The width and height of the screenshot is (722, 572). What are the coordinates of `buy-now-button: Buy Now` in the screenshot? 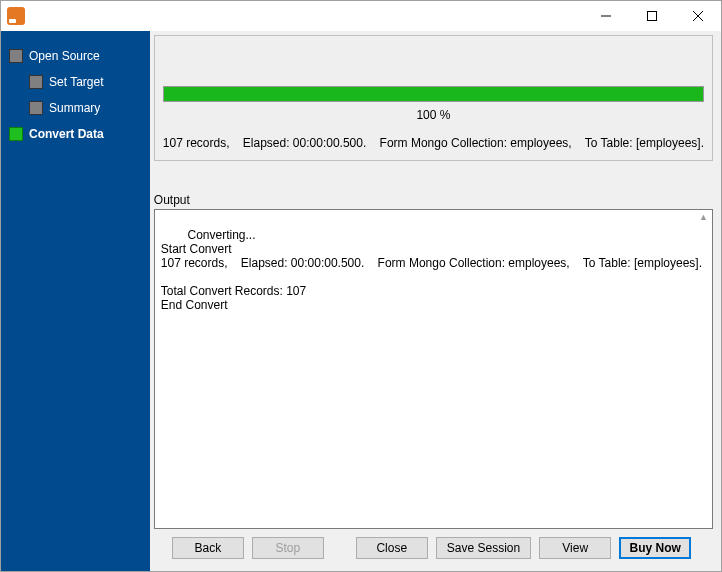 It's located at (655, 548).